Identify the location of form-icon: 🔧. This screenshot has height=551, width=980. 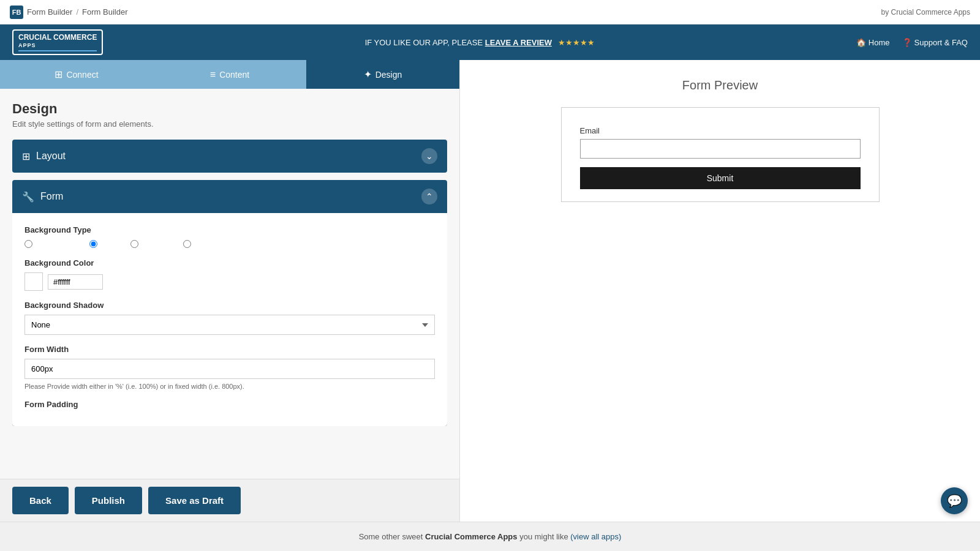
(28, 197).